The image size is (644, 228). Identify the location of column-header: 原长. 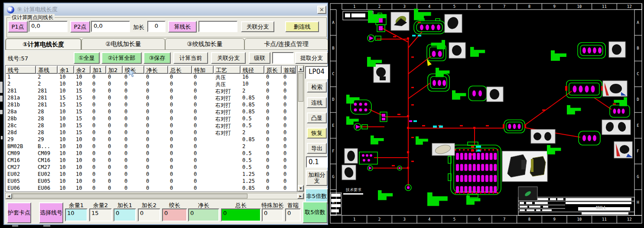
(273, 69).